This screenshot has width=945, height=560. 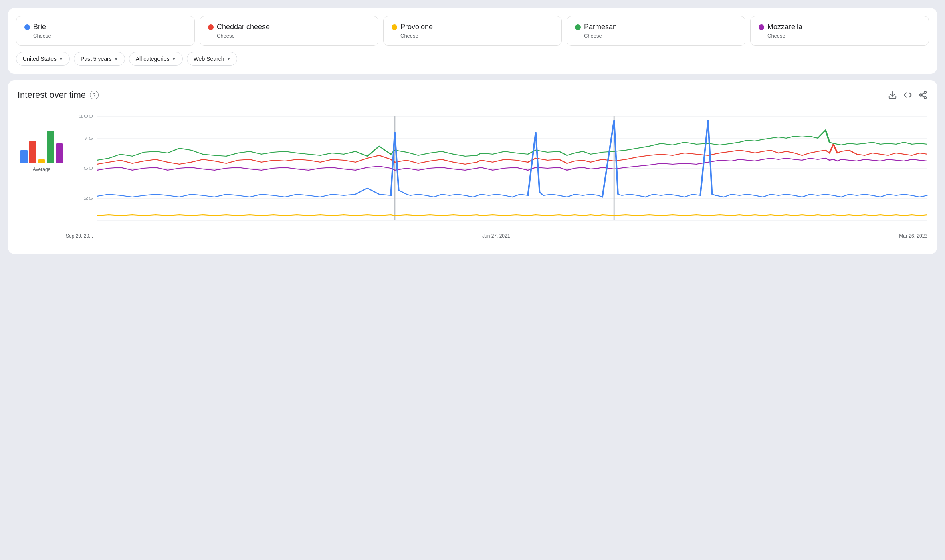 I want to click on brie-line, so click(x=512, y=159).